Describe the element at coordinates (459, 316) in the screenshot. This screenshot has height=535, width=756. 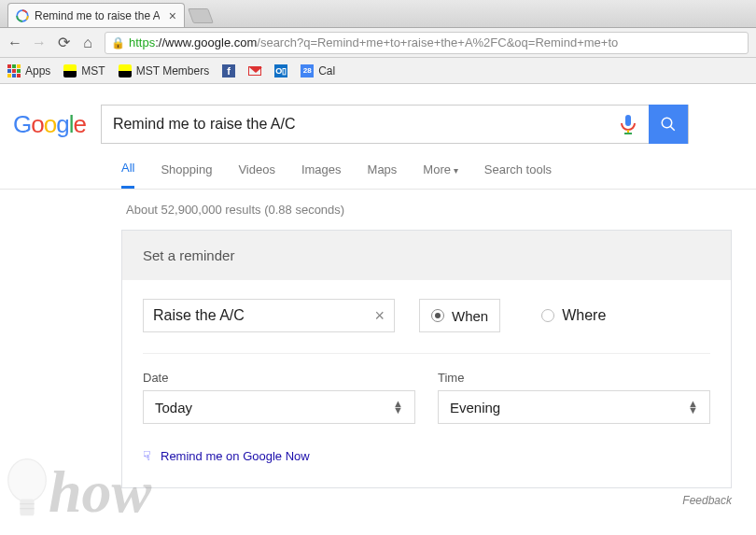
I see `when-radio: When` at that location.